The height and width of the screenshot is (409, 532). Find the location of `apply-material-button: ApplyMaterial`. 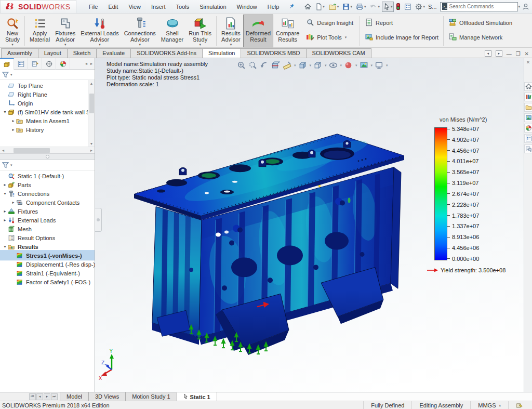

apply-material-button: ApplyMaterial is located at coordinates (39, 31).